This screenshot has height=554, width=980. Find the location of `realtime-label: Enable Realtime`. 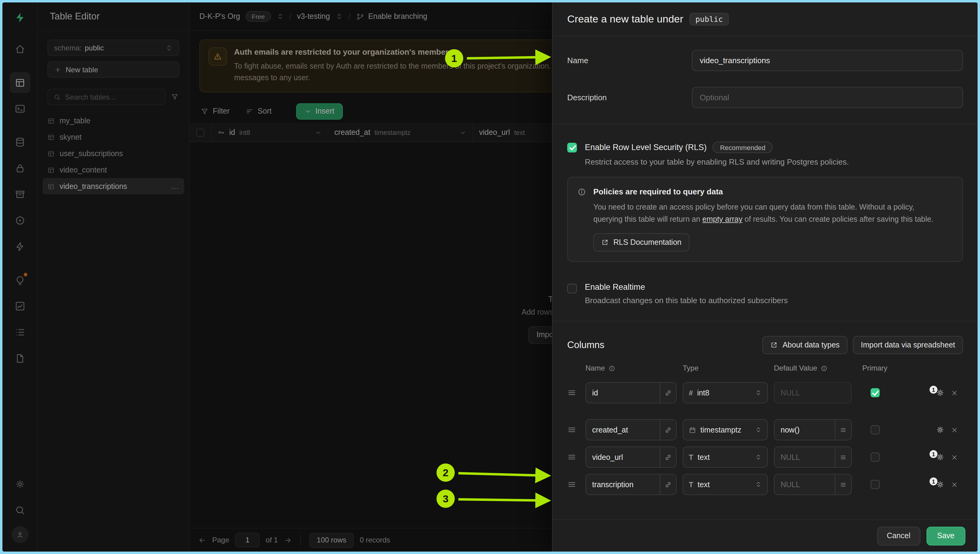

realtime-label: Enable Realtime is located at coordinates (686, 287).